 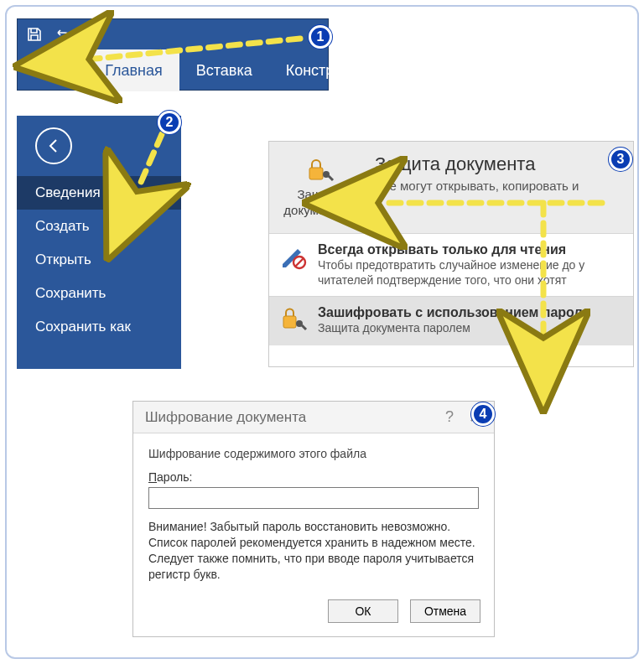 What do you see at coordinates (99, 327) in the screenshot?
I see `backstage-item-saveas: Сохранить как` at bounding box center [99, 327].